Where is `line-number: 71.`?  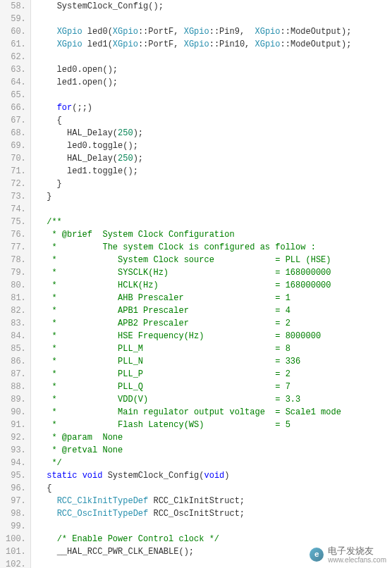
line-number: 71. is located at coordinates (16, 171).